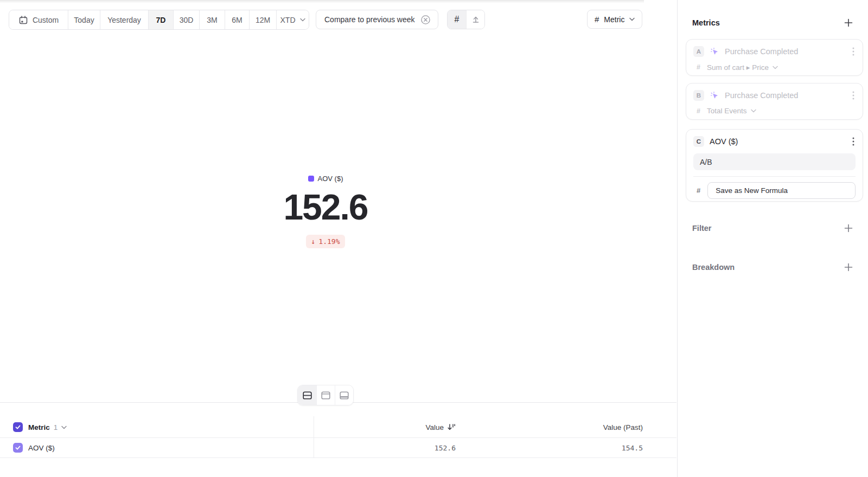 The image size is (868, 477). Describe the element at coordinates (848, 267) in the screenshot. I see `add-breakdown-icon` at that location.